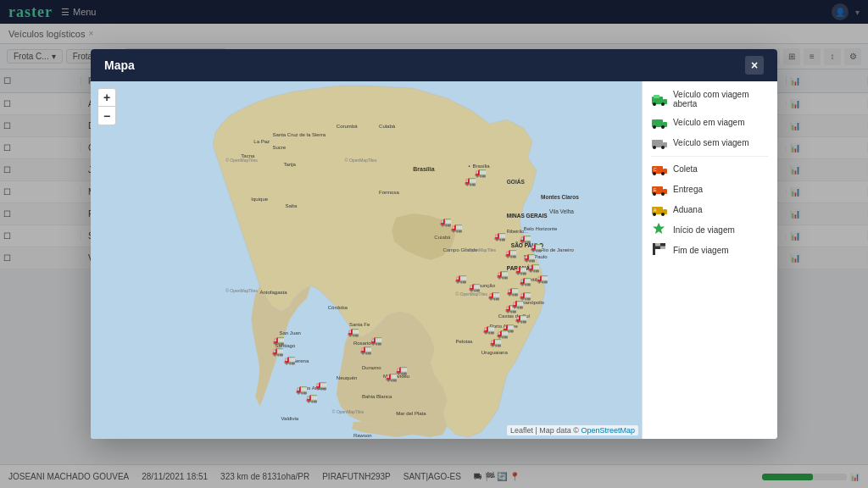  I want to click on truck-travel-icon, so click(659, 122).